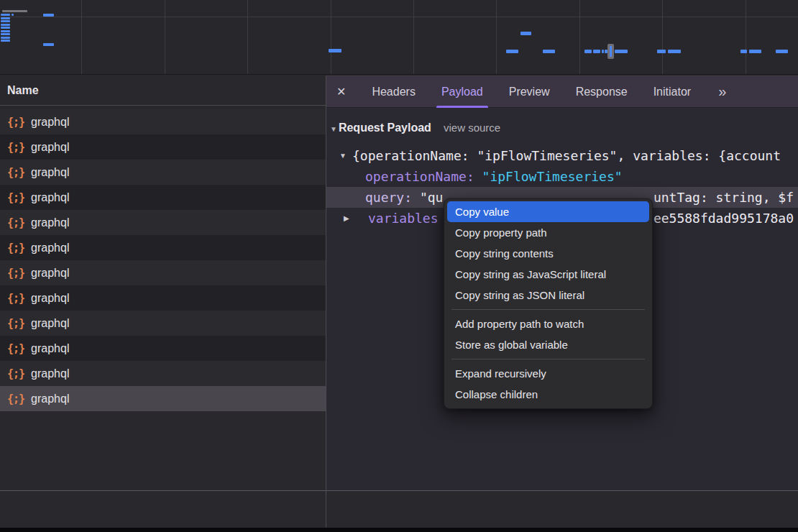 The height and width of the screenshot is (532, 798). What do you see at coordinates (552, 177) in the screenshot?
I see `property-value: "ipFlowTimeseries"` at bounding box center [552, 177].